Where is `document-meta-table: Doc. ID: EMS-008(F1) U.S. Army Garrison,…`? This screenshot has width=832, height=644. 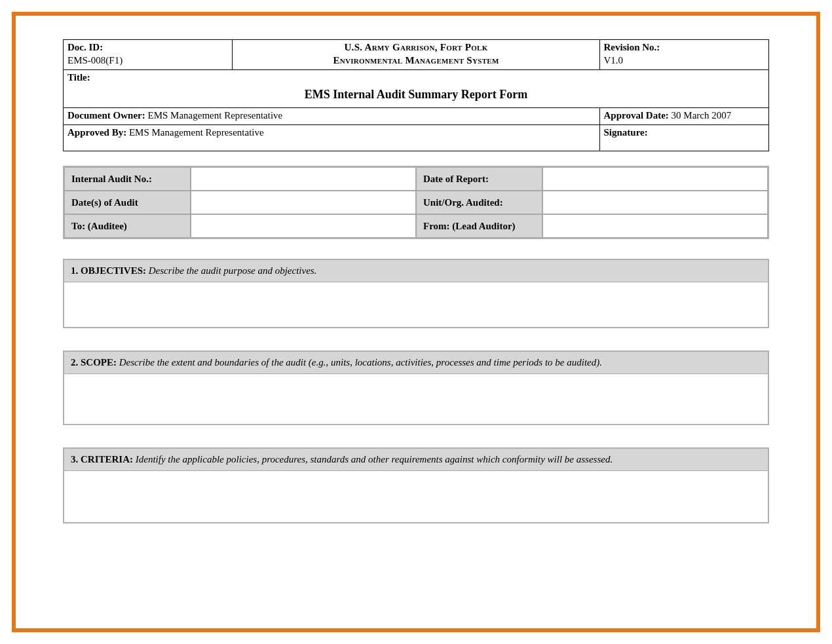 document-meta-table: Doc. ID: EMS-008(F1) U.S. Army Garrison,… is located at coordinates (416, 96).